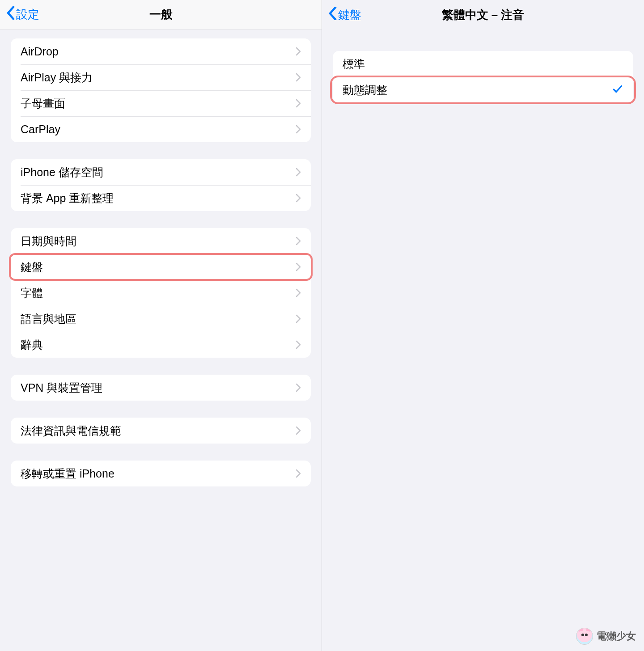  What do you see at coordinates (616, 636) in the screenshot?
I see `watermark-text: 電獺少女` at bounding box center [616, 636].